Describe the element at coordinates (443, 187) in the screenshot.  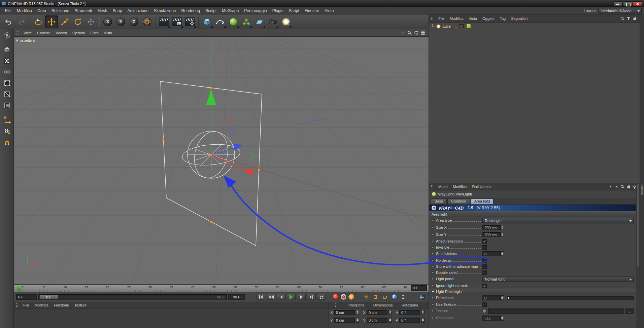
I see `attribute-menu-item: Modo` at that location.